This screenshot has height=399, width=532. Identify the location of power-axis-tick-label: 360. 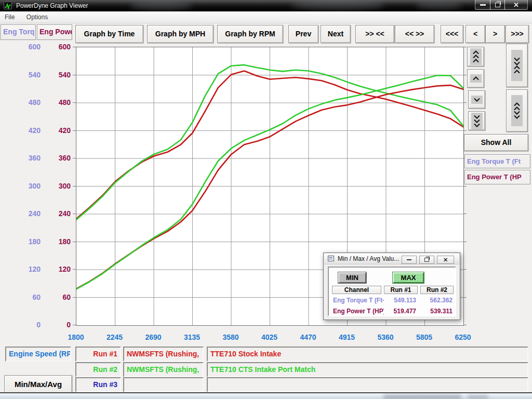
(58, 158).